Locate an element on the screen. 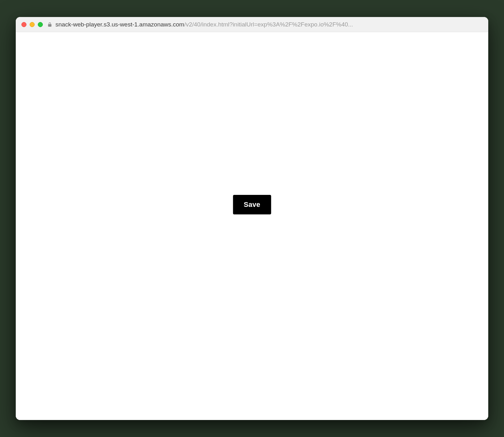 The image size is (504, 437). minimize-icon is located at coordinates (32, 25).